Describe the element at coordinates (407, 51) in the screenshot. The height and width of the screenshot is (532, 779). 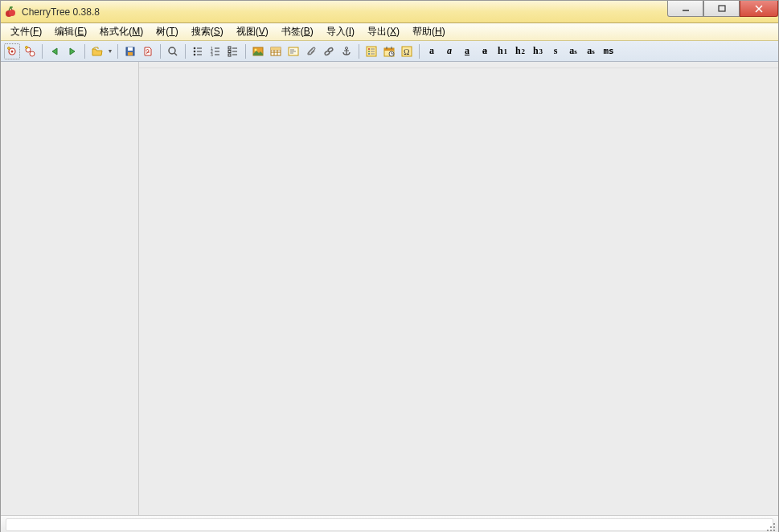
I see `svg-text: Ω` at that location.